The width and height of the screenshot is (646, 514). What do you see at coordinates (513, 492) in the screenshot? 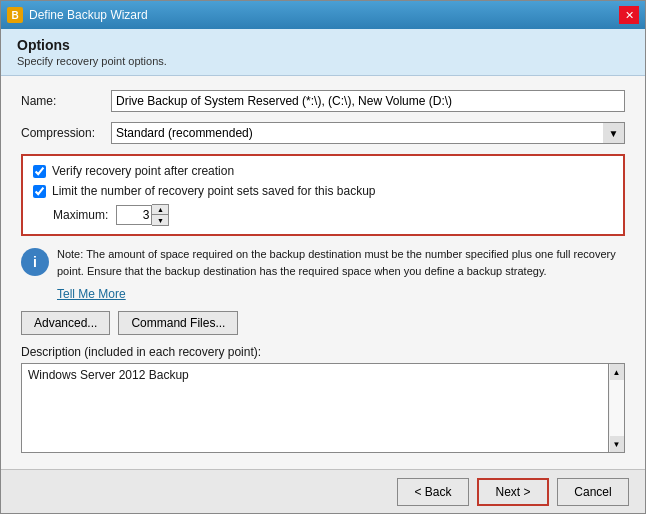
I see `next-button: Next >` at bounding box center [513, 492].